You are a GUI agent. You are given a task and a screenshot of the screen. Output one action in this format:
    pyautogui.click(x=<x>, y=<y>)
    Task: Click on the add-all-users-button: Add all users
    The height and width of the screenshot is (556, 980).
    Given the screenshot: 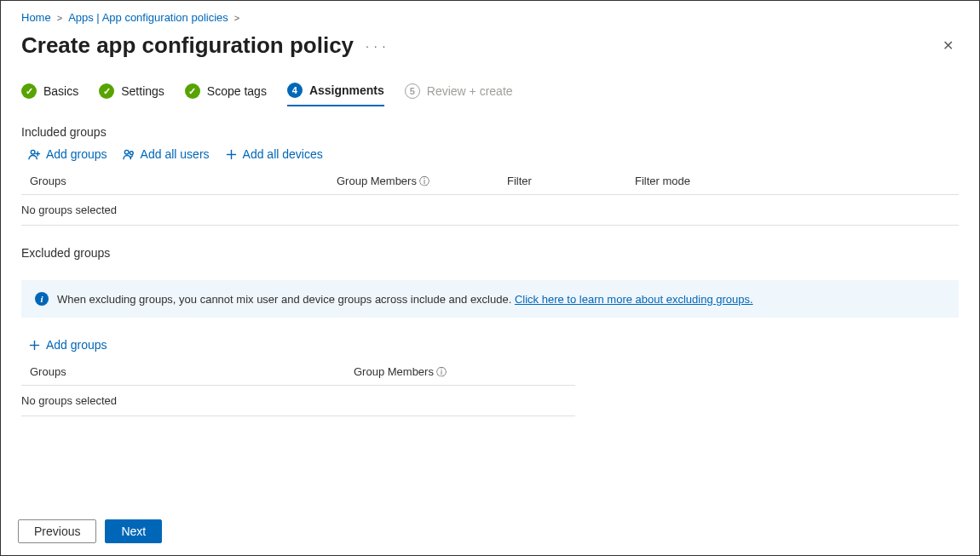 What is the action you would take?
    pyautogui.click(x=166, y=154)
    